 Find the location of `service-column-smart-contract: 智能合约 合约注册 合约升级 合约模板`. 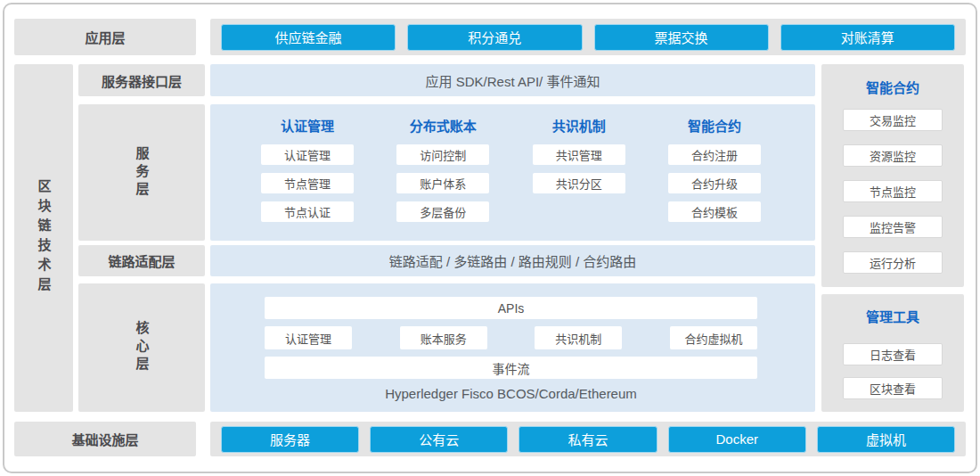

service-column-smart-contract: 智能合约 合约注册 合约升级 合约模板 is located at coordinates (715, 178).